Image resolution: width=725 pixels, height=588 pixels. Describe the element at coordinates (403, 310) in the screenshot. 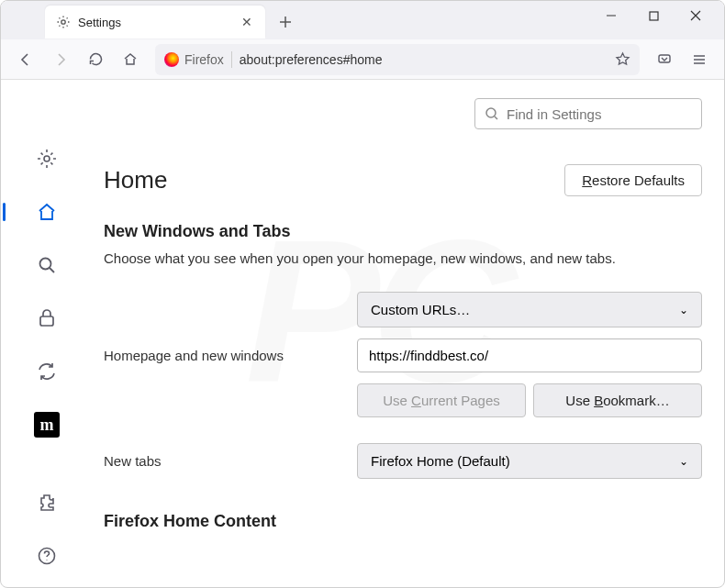

I see `homepage-mode-row: Custom URLs… ⌄` at that location.